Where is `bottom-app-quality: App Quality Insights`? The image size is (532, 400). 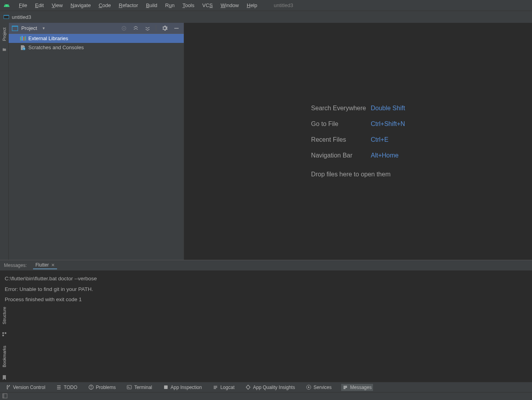 bottom-app-quality: App Quality Insights is located at coordinates (270, 387).